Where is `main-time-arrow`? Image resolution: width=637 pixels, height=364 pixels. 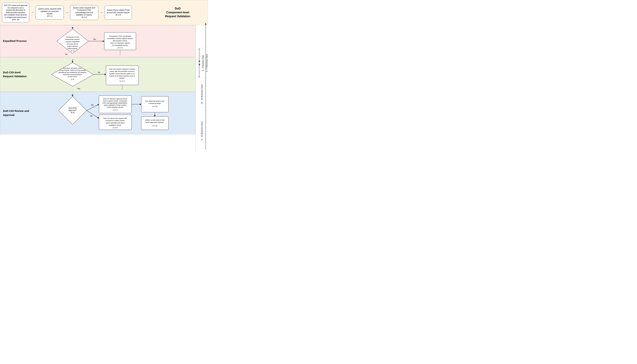
main-time-arrow is located at coordinates (206, 87).